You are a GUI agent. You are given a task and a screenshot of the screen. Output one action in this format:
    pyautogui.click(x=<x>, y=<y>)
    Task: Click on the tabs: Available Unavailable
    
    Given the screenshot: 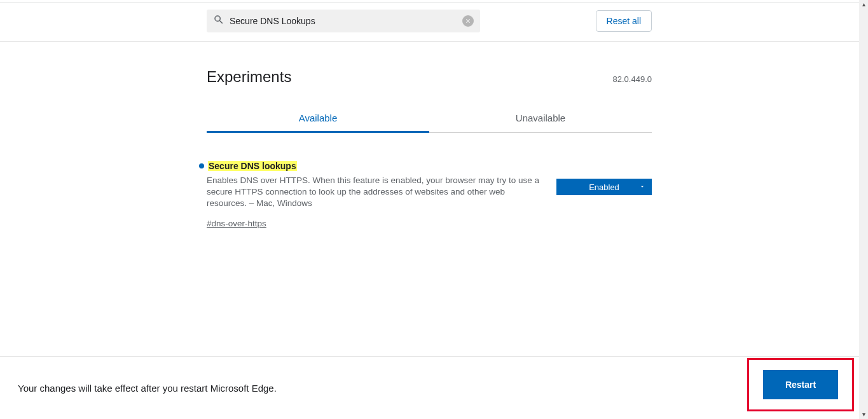 What is the action you would take?
    pyautogui.click(x=429, y=119)
    